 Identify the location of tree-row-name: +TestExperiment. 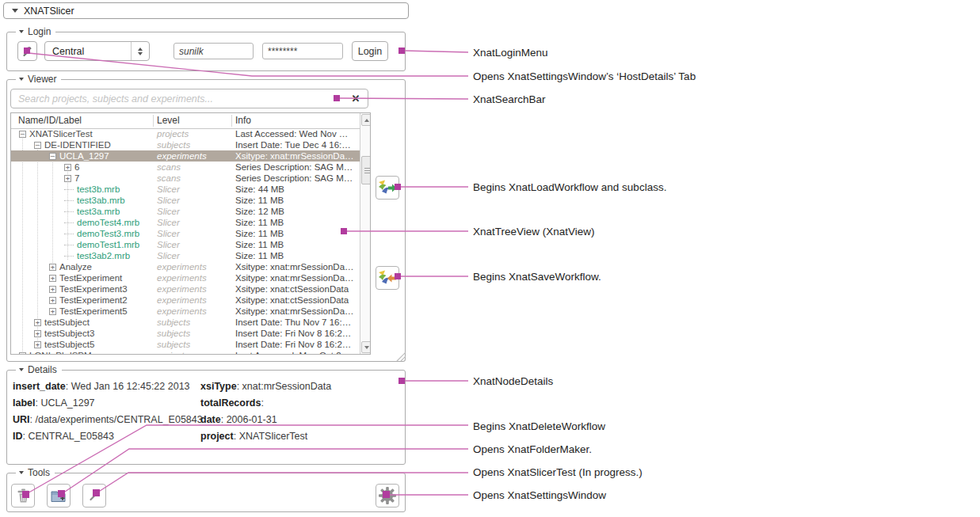
(86, 278).